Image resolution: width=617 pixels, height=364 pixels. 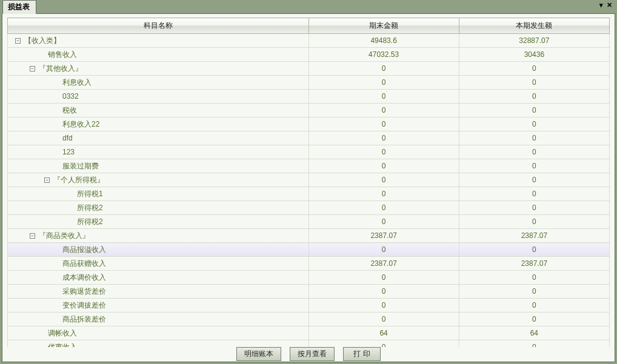 I want to click on row-name: 服装过期费, so click(x=81, y=166).